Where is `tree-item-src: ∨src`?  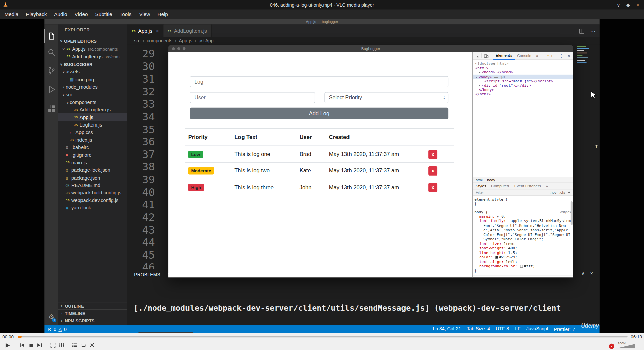
tree-item-src: ∨src is located at coordinates (93, 95).